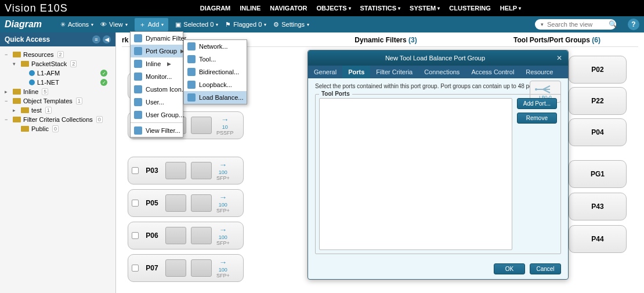  Describe the element at coordinates (58, 129) in the screenshot. I see `tree-item-public: Public0` at that location.